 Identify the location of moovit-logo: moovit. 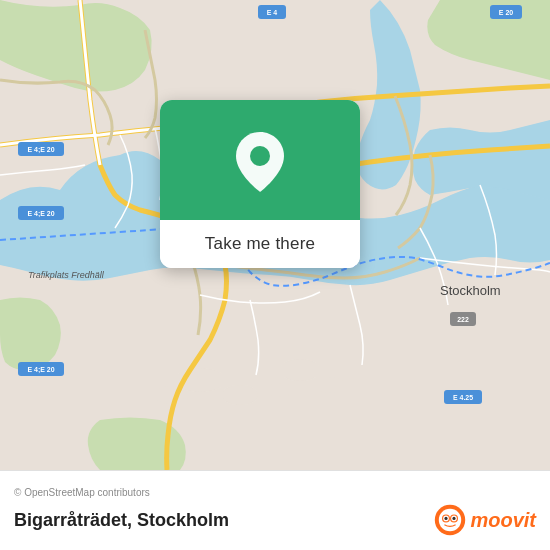
(485, 520).